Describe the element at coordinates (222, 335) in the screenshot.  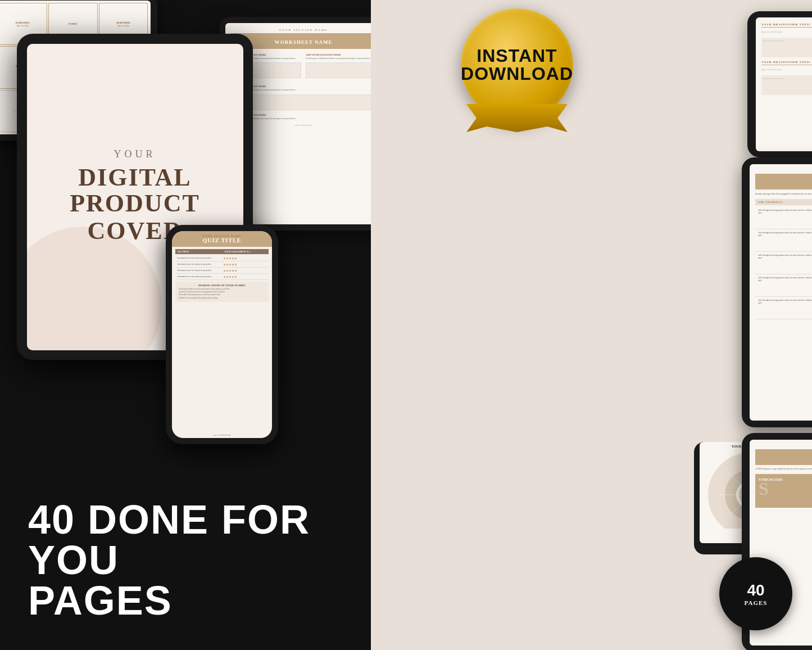
I see `phone-device: YOUR SECTION NAME QUIZ TITLE SECTIONS YO…` at that location.